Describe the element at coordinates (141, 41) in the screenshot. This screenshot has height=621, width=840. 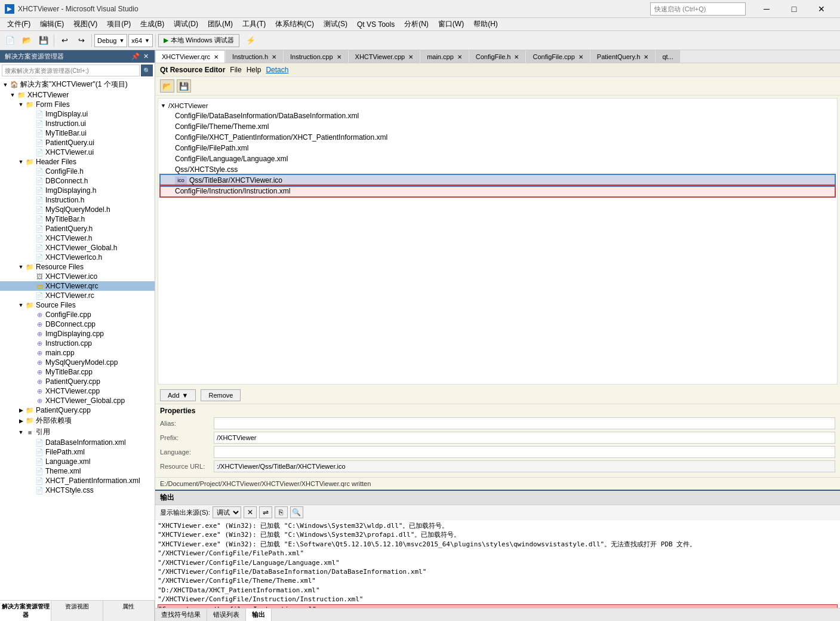
I see `platform-dropdown: x64 ▼` at that location.